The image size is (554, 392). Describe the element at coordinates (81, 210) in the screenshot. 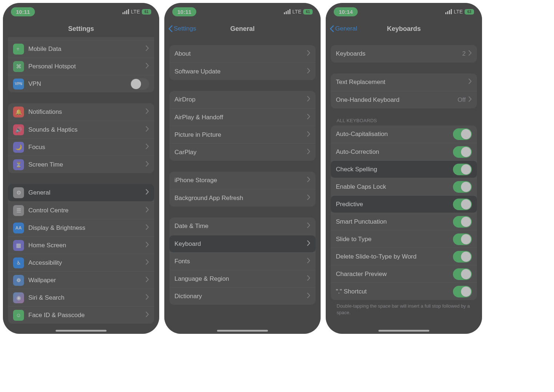

I see `row-control-centre: ☰ Control Centre` at that location.